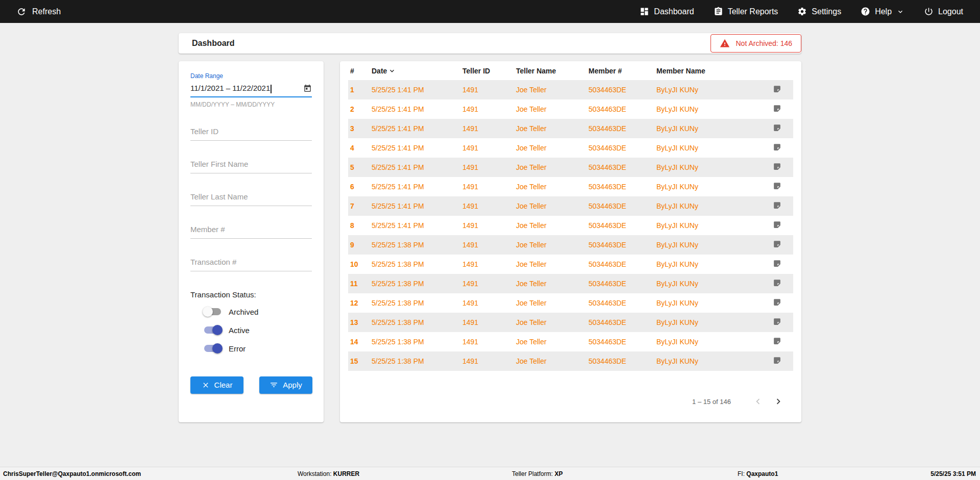  I want to click on refresh-button: Refresh, so click(39, 12).